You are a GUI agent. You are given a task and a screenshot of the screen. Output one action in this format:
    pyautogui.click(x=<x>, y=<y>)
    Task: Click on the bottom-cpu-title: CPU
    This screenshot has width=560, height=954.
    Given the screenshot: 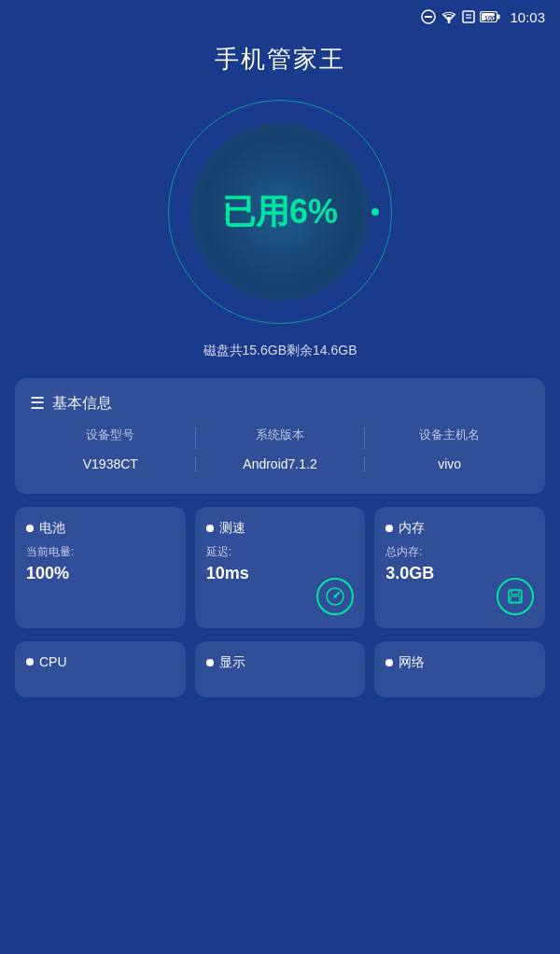 What is the action you would take?
    pyautogui.click(x=53, y=662)
    